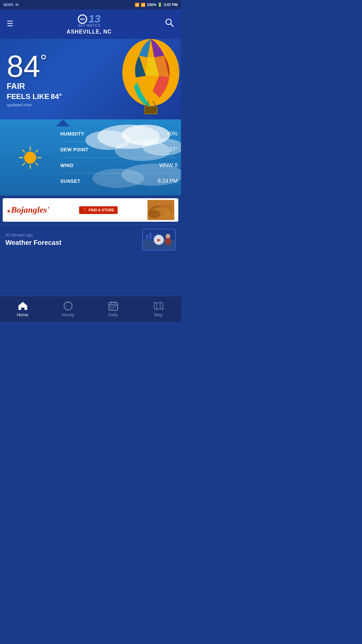  What do you see at coordinates (9, 211) in the screenshot?
I see `star-icon: ★` at bounding box center [9, 211].